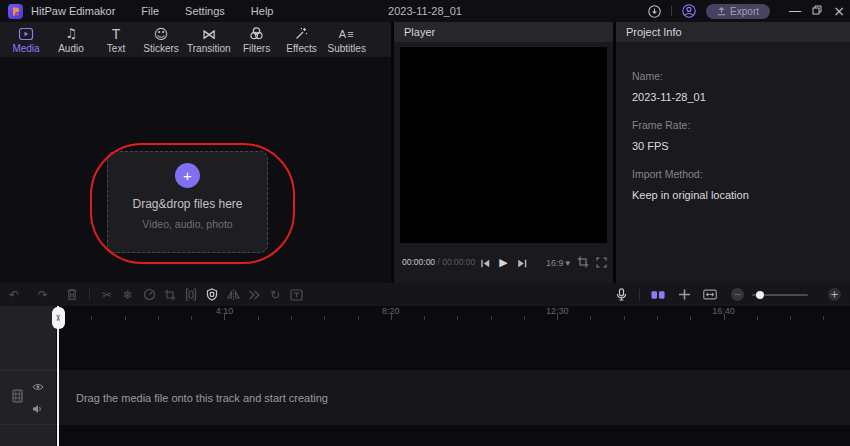 This screenshot has height=446, width=850. What do you see at coordinates (503, 263) in the screenshot?
I see `play-icon: ▶` at bounding box center [503, 263].